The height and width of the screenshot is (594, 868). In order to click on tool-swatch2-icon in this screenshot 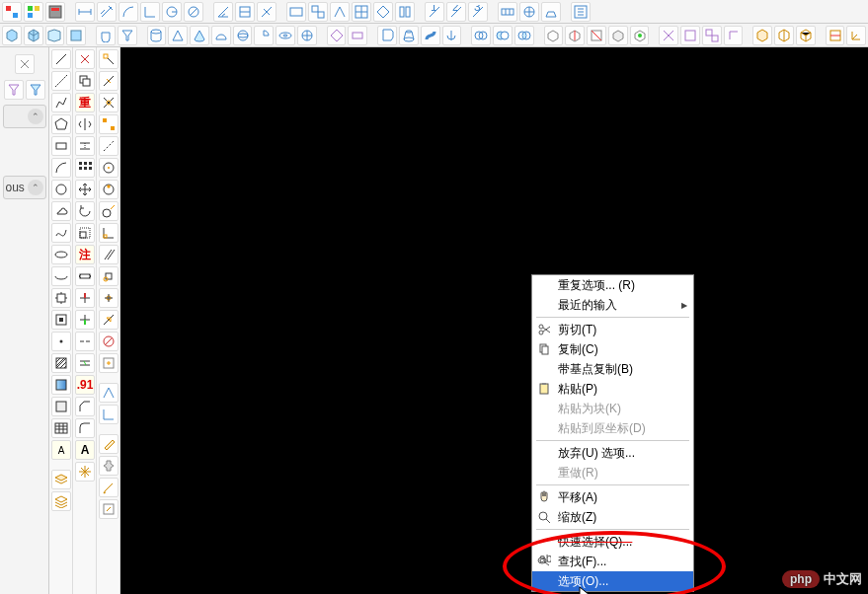, I will do `click(34, 12)`.